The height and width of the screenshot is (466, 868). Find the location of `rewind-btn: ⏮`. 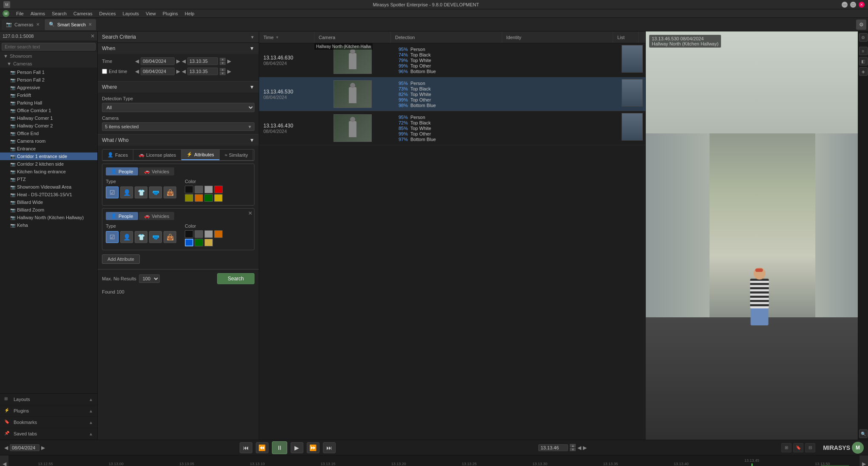

rewind-btn: ⏮ is located at coordinates (246, 448).